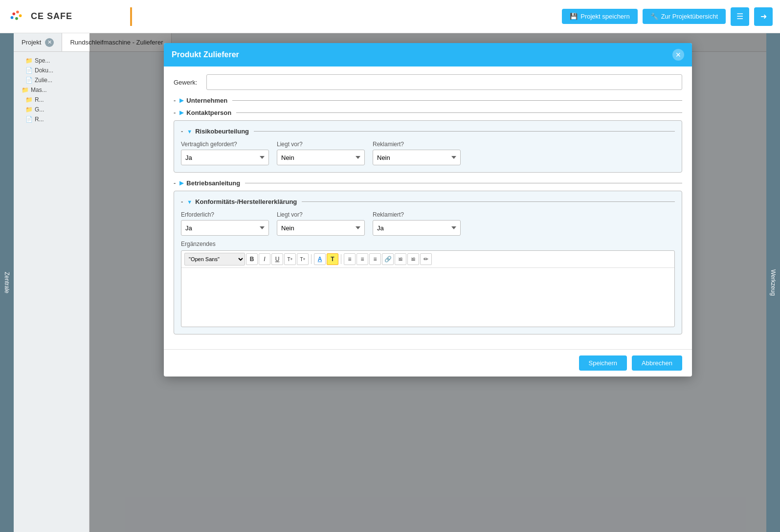 The width and height of the screenshot is (780, 532). Describe the element at coordinates (417, 157) in the screenshot. I see `reklamiert-select: Ja Nein` at that location.